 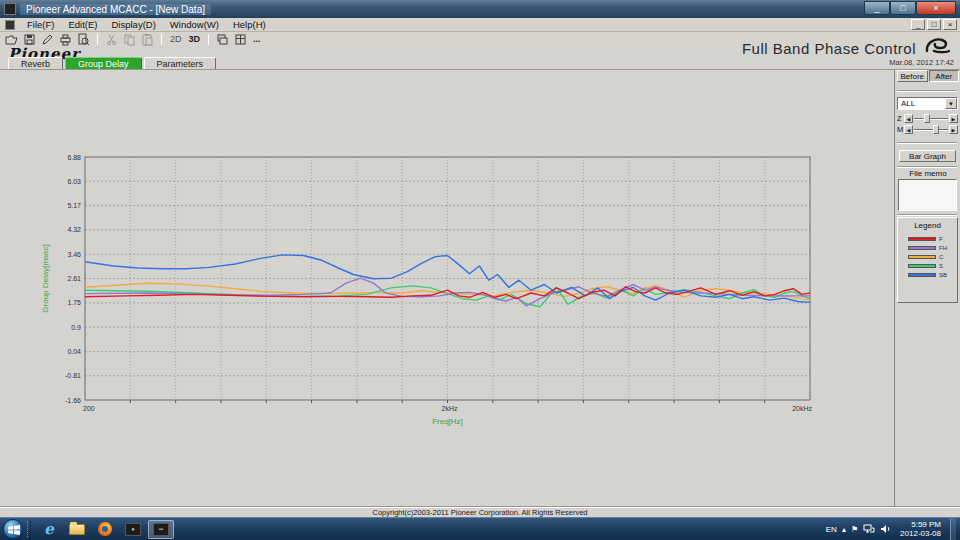 What do you see at coordinates (927, 118) in the screenshot?
I see `zoom-slider-thumb` at bounding box center [927, 118].